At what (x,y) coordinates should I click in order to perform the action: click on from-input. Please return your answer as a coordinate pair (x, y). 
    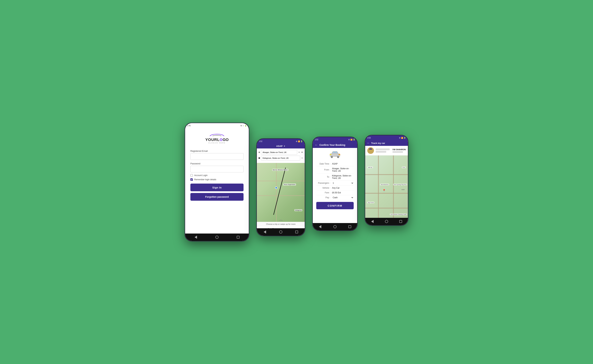
    Looking at the image, I should click on (279, 152).